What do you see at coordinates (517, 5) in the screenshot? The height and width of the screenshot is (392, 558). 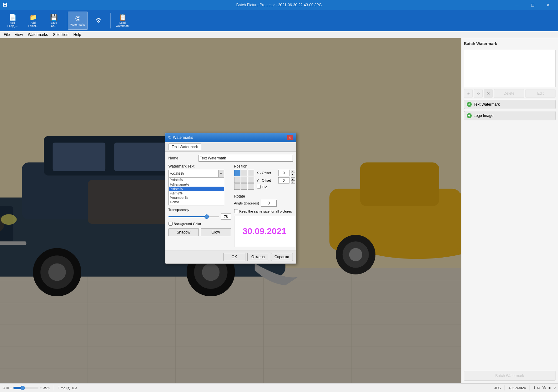 I see `minimize-button: ─` at bounding box center [517, 5].